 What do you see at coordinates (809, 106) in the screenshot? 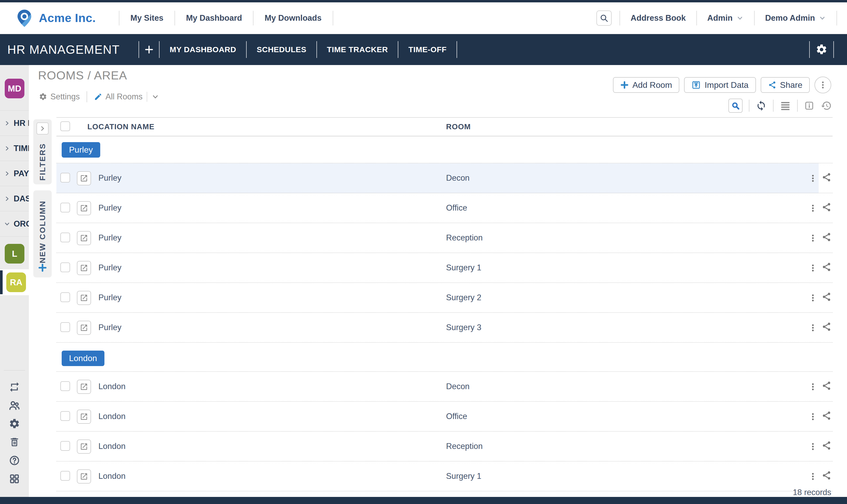
I see `info-button` at bounding box center [809, 106].